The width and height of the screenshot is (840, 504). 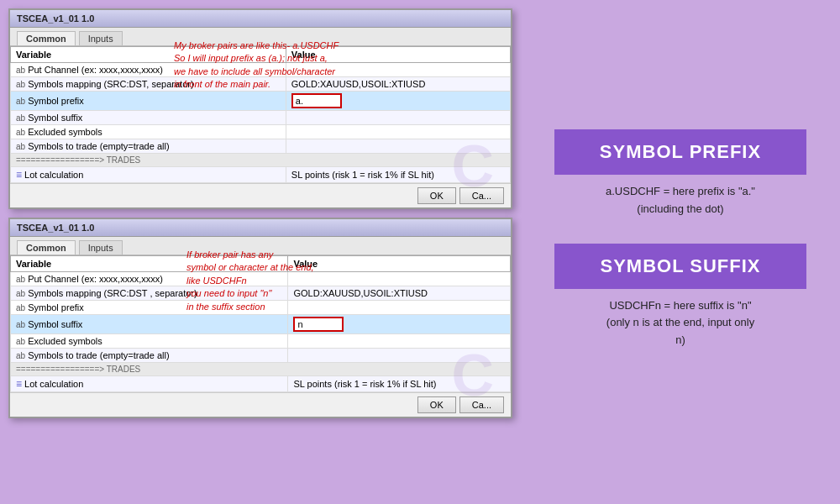 What do you see at coordinates (260, 294) in the screenshot?
I see `table-row: abSymbols mapping (SRC:DST , separator)G…` at bounding box center [260, 294].